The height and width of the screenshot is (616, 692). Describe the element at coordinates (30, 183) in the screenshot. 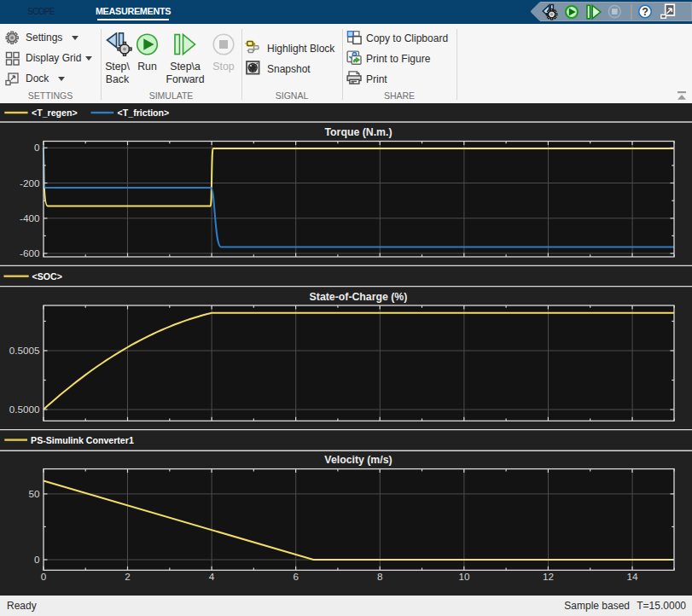

I see `svg-text: -200` at that location.